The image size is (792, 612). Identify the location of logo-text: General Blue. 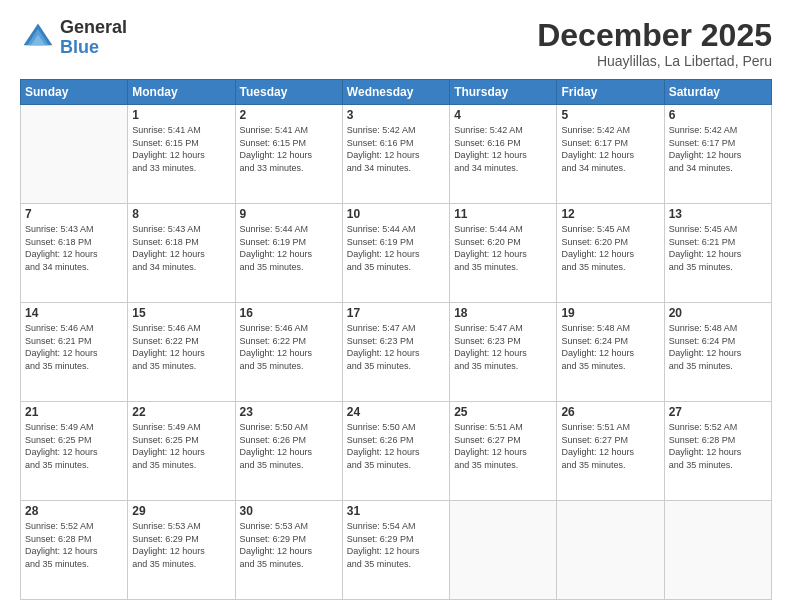
(94, 38).